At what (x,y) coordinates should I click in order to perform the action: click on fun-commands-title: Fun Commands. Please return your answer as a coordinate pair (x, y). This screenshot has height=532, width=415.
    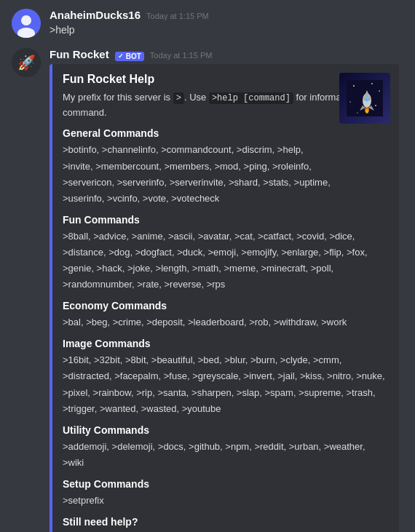
    Looking at the image, I should click on (226, 220).